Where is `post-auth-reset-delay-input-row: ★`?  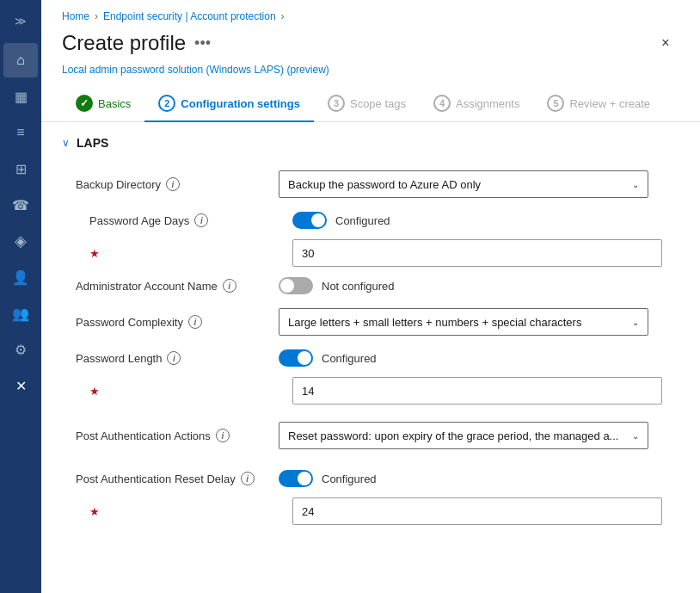
post-auth-reset-delay-input-row: ★ is located at coordinates (371, 511).